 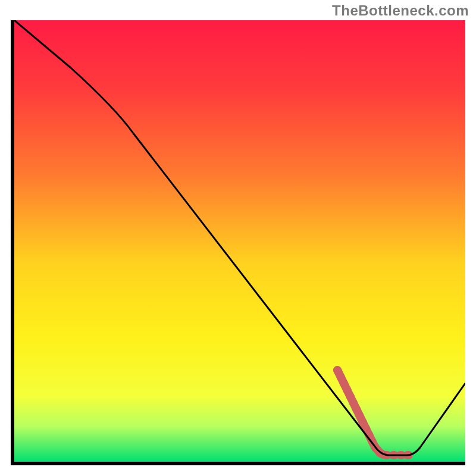 What do you see at coordinates (400, 11) in the screenshot?
I see `watermark-text: TheBottleneck.com` at bounding box center [400, 11].